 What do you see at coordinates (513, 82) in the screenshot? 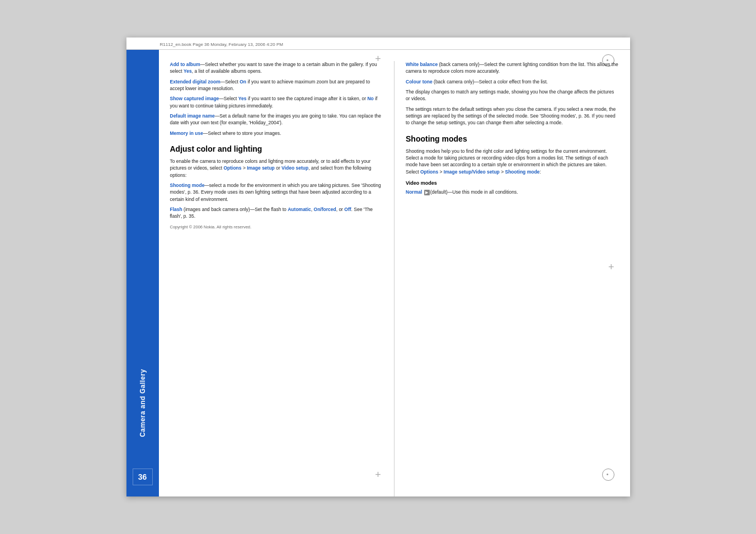
I see `colour-tone-para: Colour tone (back camera only)—Select a …` at bounding box center [513, 82].